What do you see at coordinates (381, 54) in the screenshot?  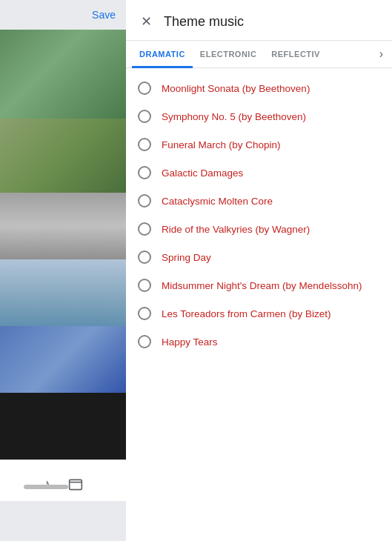 I see `tabs-chevron-icon: ›` at bounding box center [381, 54].